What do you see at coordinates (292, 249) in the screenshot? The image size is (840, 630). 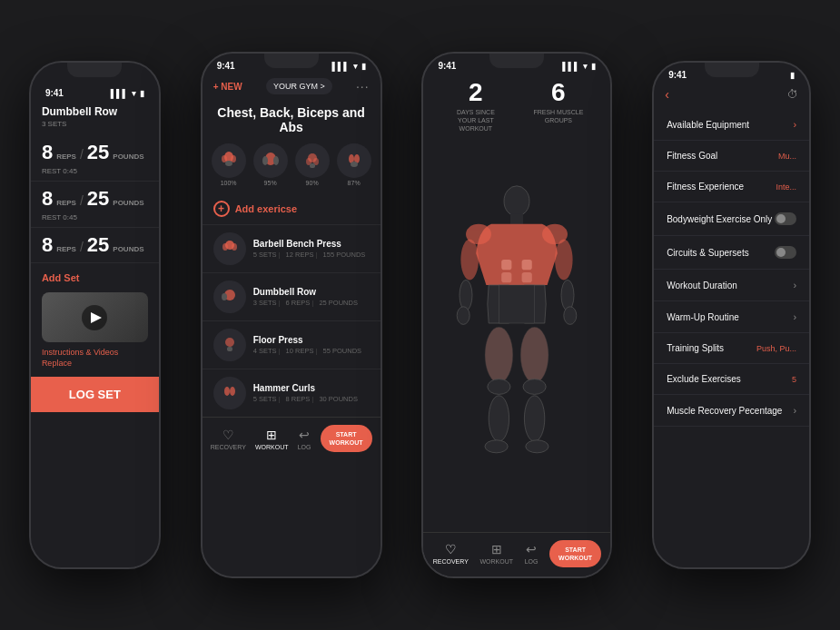 I see `exercise-item-1: Barbell Bench Press 5 SETS 12 REPS 155 P…` at bounding box center [292, 249].